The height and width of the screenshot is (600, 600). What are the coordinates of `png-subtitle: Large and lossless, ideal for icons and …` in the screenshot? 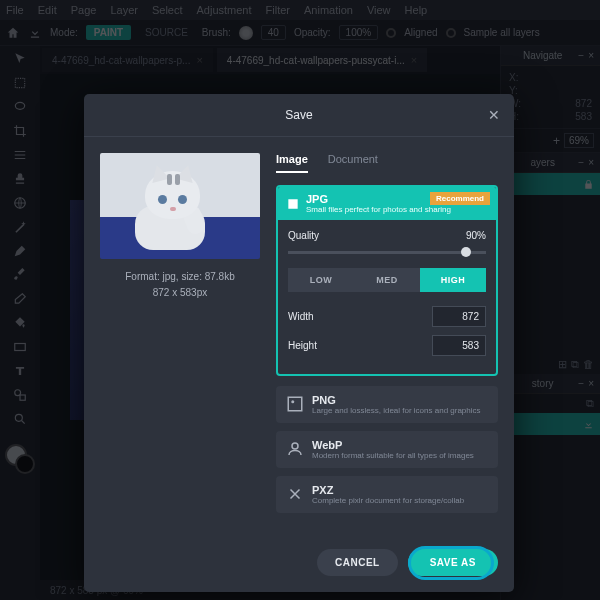 It's located at (396, 410).